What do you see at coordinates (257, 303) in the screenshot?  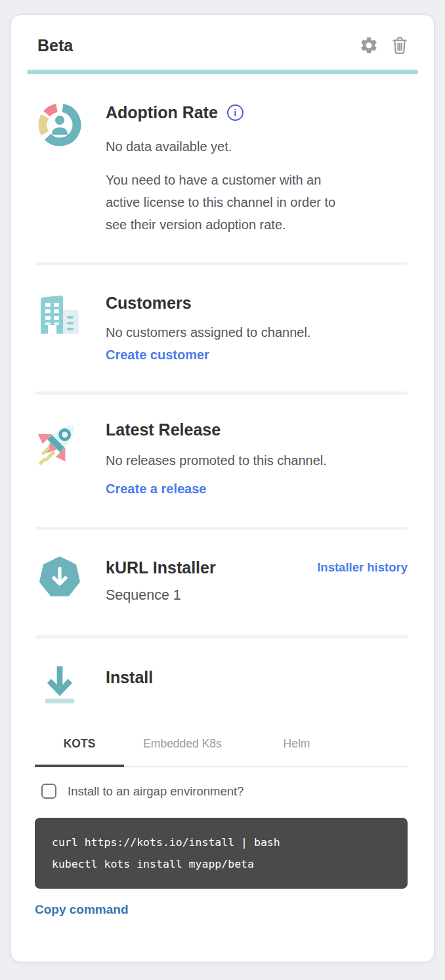 I see `customers-title: Customers` at bounding box center [257, 303].